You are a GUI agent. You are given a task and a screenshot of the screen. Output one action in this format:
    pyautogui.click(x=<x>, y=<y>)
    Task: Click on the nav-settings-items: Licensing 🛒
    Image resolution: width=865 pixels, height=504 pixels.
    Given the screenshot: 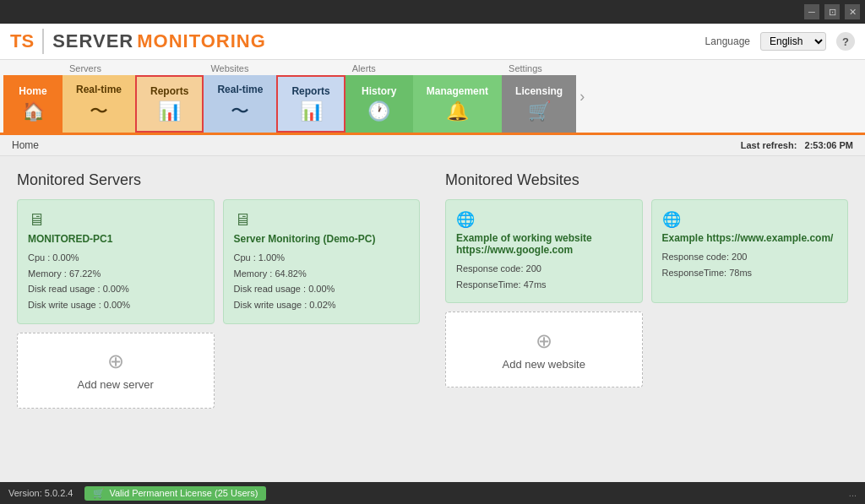 What is the action you would take?
    pyautogui.click(x=539, y=104)
    